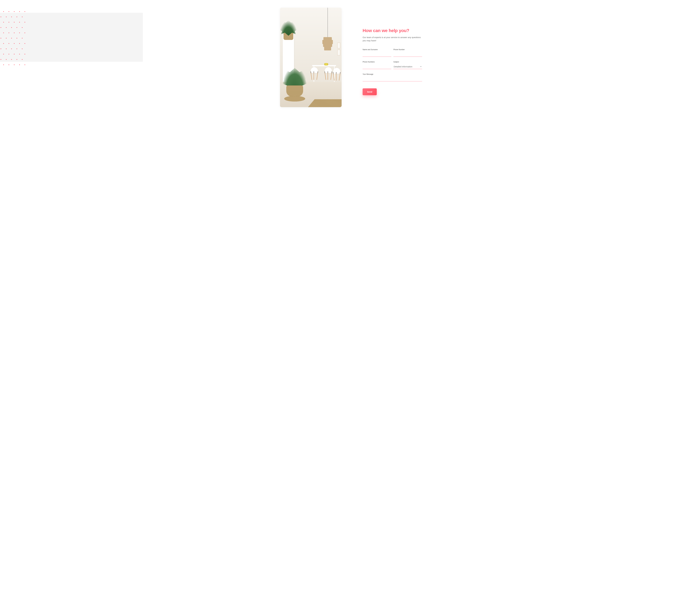 Image resolution: width=700 pixels, height=605 pixels. I want to click on content-container: How can we help you? Our team of experts…, so click(350, 53).